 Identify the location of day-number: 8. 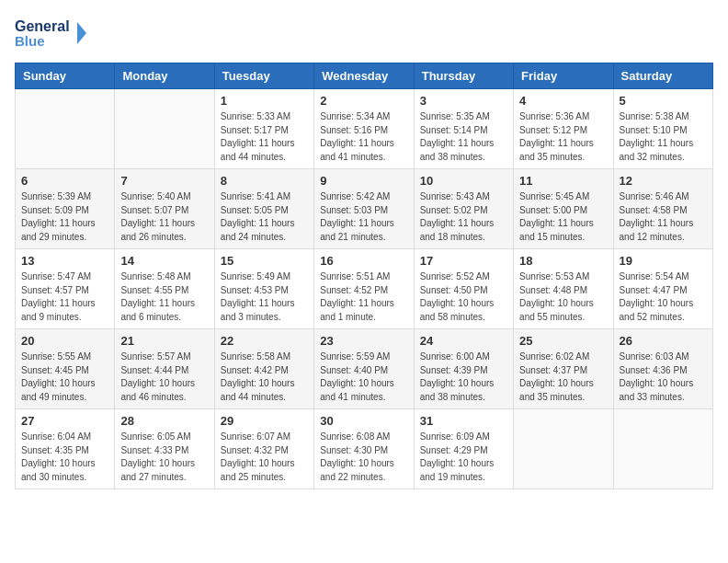
(265, 180).